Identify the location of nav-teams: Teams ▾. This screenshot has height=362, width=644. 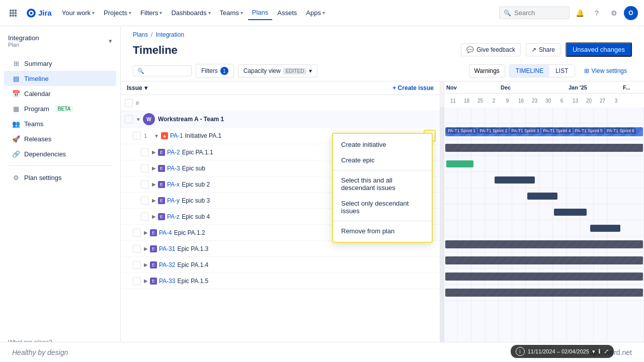
(231, 13).